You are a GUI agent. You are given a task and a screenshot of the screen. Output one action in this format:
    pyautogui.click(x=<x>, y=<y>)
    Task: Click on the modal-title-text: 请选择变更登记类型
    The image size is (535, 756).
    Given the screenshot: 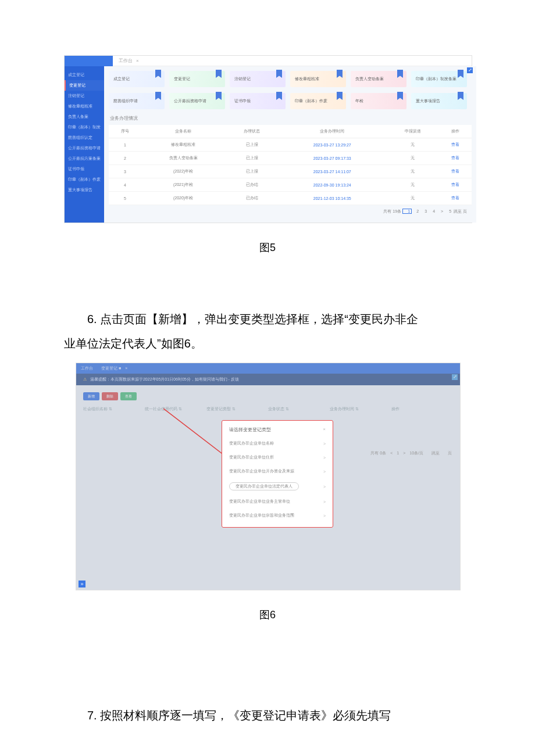 What is the action you would take?
    pyautogui.click(x=250, y=430)
    